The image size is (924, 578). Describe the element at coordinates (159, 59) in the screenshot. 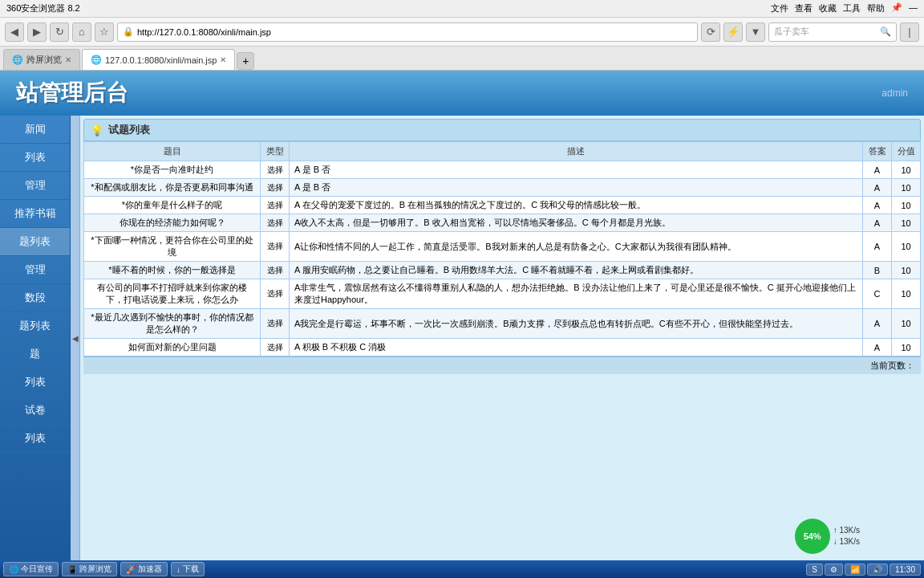

I see `tab-main: 🌐 127.0.0.1:8080/xinli/main.jsp ✕` at that location.